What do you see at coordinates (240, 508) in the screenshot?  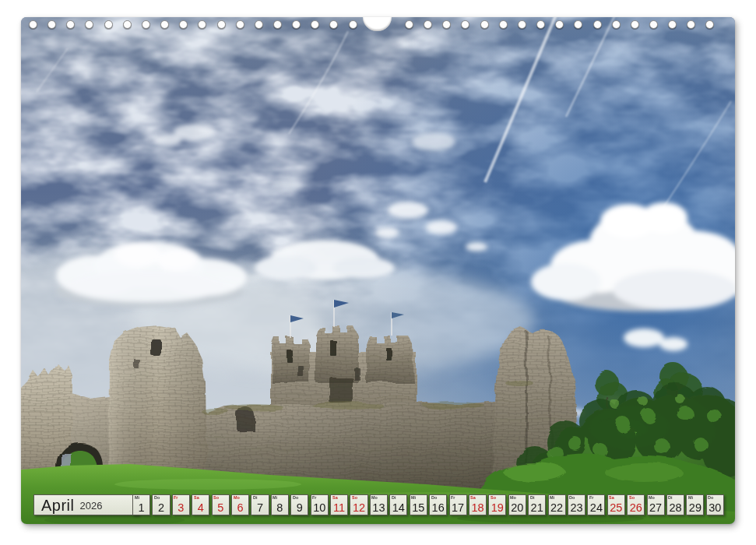 I see `day-number: 6` at bounding box center [240, 508].